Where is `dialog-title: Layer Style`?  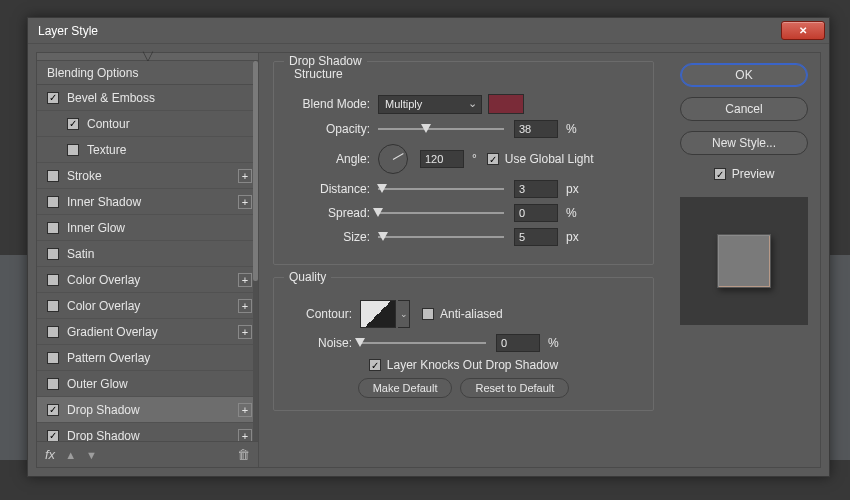
dialog-title: Layer Style is located at coordinates (410, 31).